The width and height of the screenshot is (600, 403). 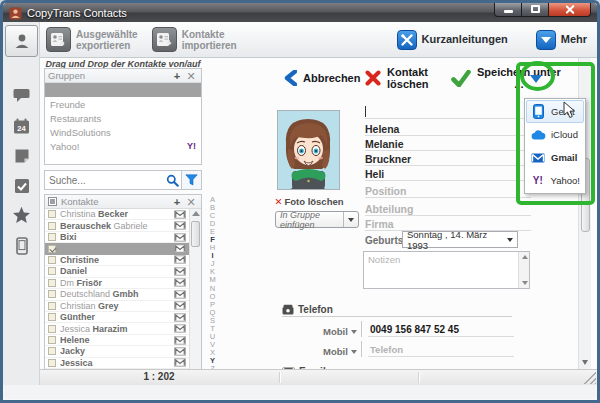 What do you see at coordinates (195, 294) in the screenshot?
I see `contacts-scrollbar` at bounding box center [195, 294].